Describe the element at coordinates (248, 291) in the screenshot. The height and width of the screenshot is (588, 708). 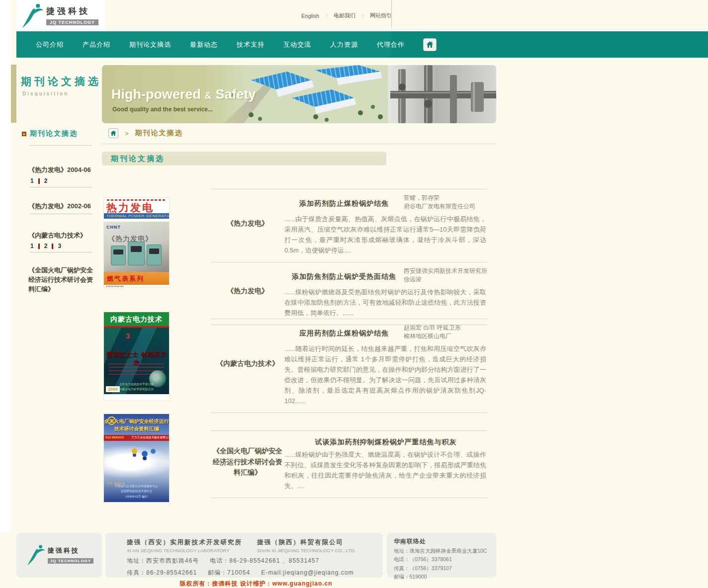
I see `article-source: 《热力发电》` at that location.